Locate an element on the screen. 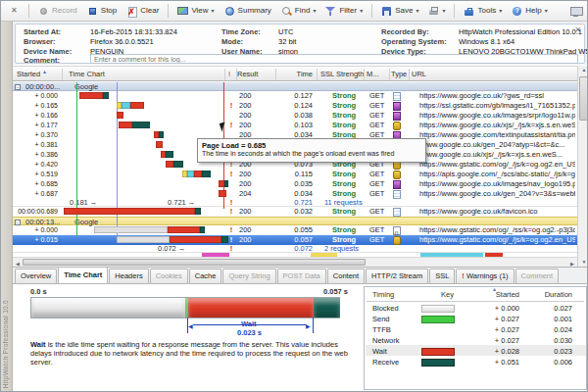  column-header-type: Type is located at coordinates (399, 74).